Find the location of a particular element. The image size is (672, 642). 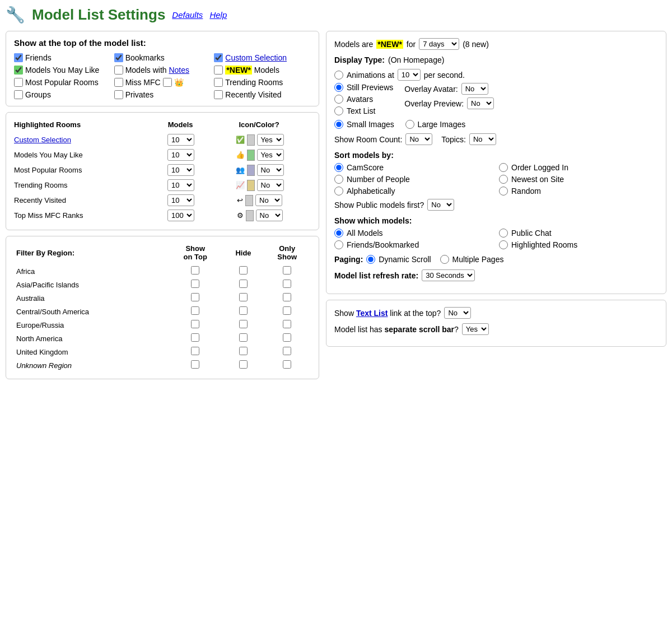

new-models-checkbox is located at coordinates (218, 70).